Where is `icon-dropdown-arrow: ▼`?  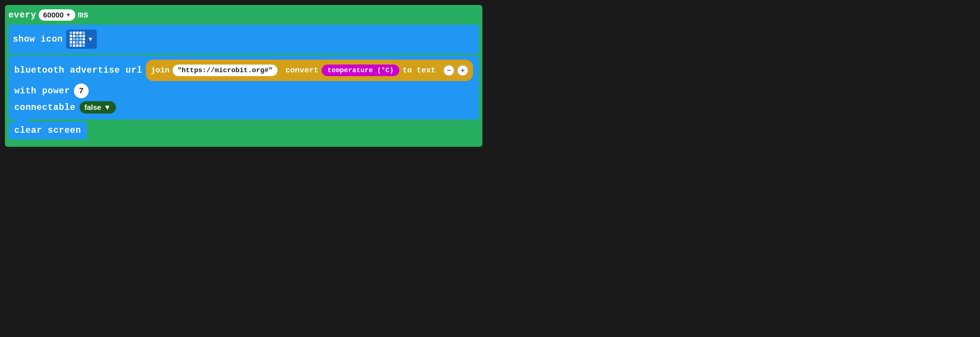 icon-dropdown-arrow: ▼ is located at coordinates (91, 39).